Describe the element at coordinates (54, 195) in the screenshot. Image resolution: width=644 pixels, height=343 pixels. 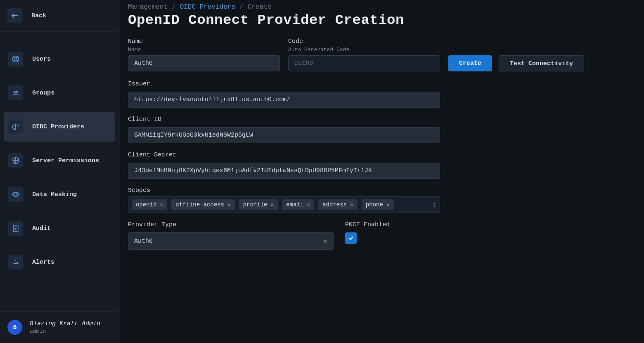
I see `sidebar-item-label: Data Masking` at that location.